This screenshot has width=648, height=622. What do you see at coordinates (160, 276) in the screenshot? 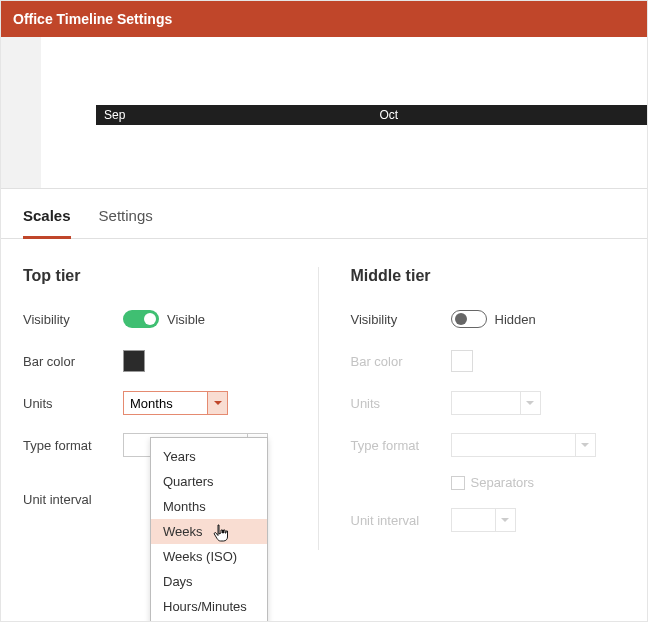
I see `top-tier-title: Top tier` at bounding box center [160, 276].